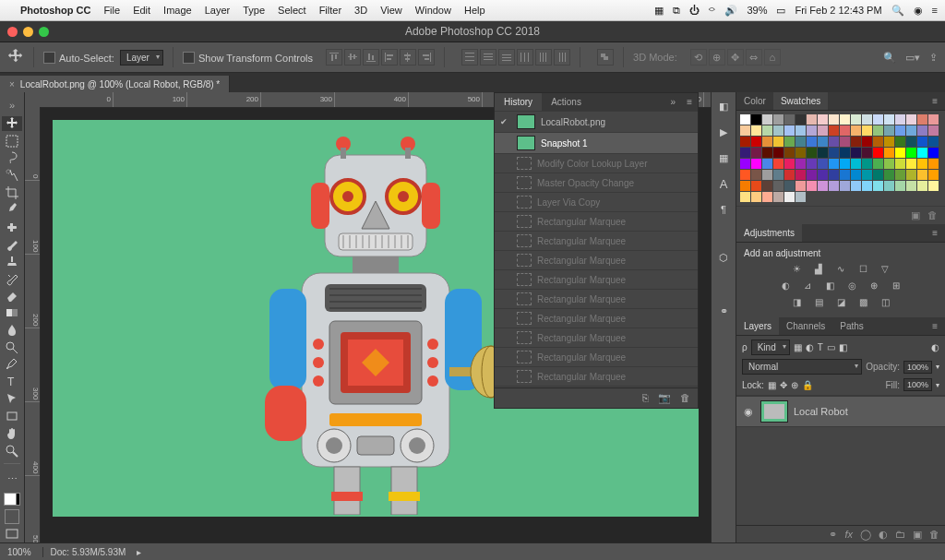  Describe the element at coordinates (724, 106) in the screenshot. I see `color-panel-icon: ◧` at that location.